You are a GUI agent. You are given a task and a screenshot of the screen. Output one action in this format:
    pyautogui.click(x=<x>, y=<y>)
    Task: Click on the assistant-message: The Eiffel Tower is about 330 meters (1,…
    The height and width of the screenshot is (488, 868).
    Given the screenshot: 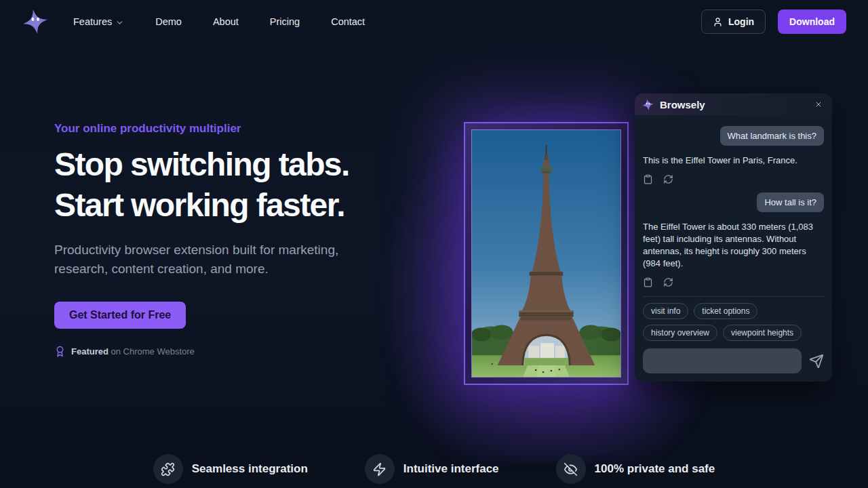 What is the action you would take?
    pyautogui.click(x=734, y=245)
    